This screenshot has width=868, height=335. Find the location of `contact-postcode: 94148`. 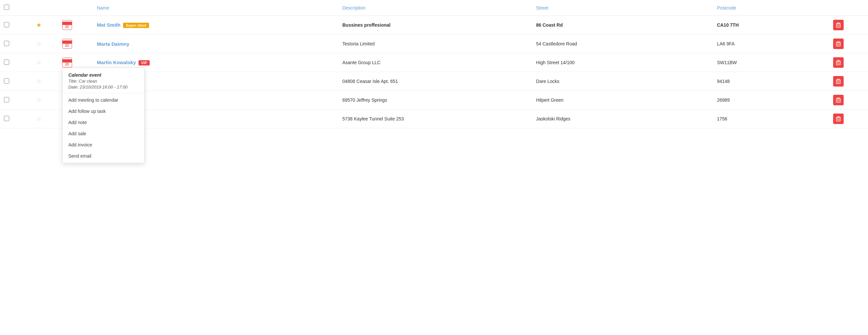

contact-postcode: 94148 is located at coordinates (723, 81).